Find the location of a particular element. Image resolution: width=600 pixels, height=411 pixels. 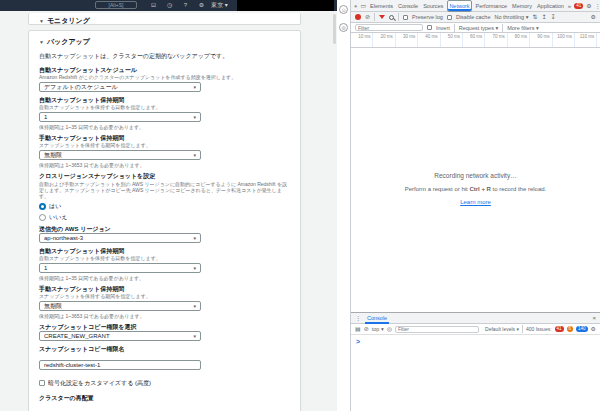

field-label: 自動スナップショット保持期間 is located at coordinates (164, 251).